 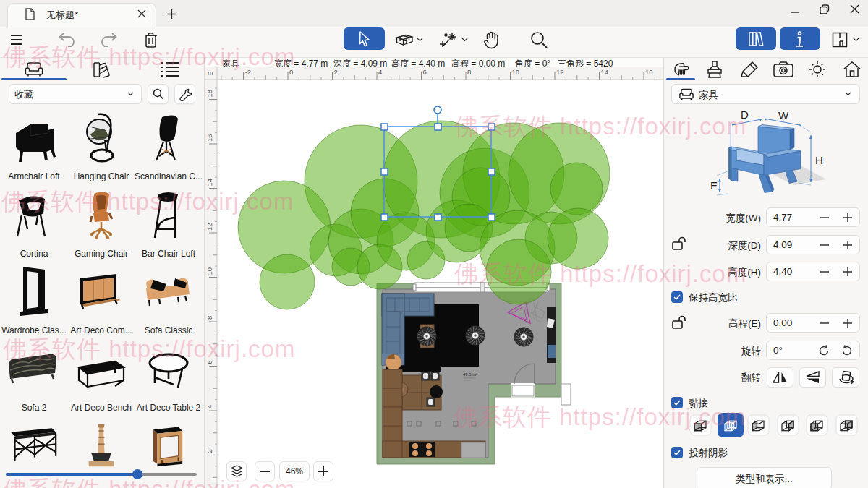 What do you see at coordinates (291, 72) in the screenshot?
I see `svg-text: 0` at bounding box center [291, 72].